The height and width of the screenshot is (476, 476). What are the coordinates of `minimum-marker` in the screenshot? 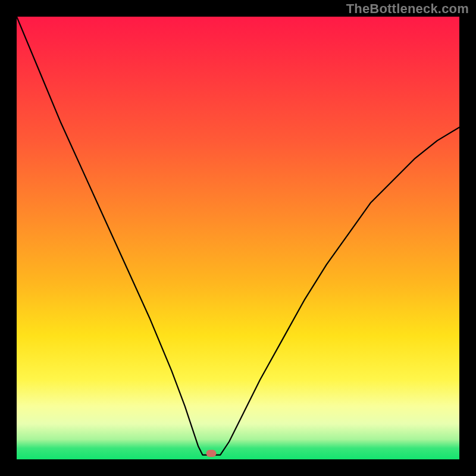 It's located at (212, 453).